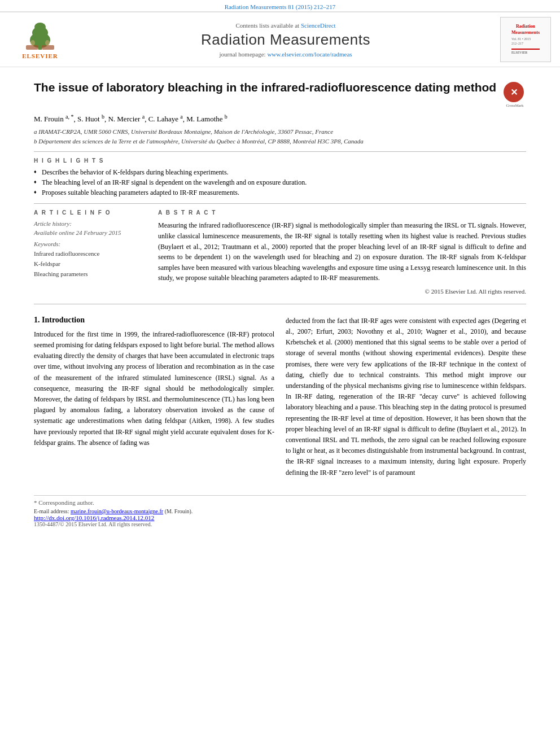 The height and width of the screenshot is (747, 560). What do you see at coordinates (64, 503) in the screenshot?
I see `corresponding-label: * Corresponding author.` at bounding box center [64, 503].